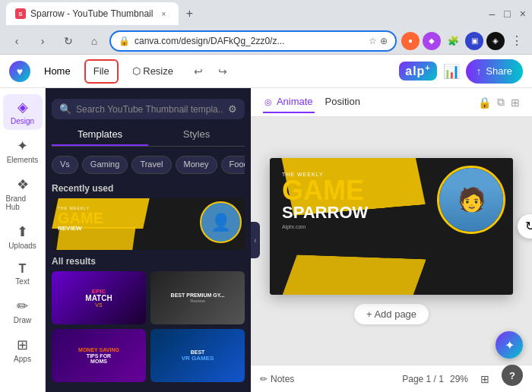 The image size is (532, 392). Describe the element at coordinates (233, 165) in the screenshot. I see `pill-food: Food` at that location.